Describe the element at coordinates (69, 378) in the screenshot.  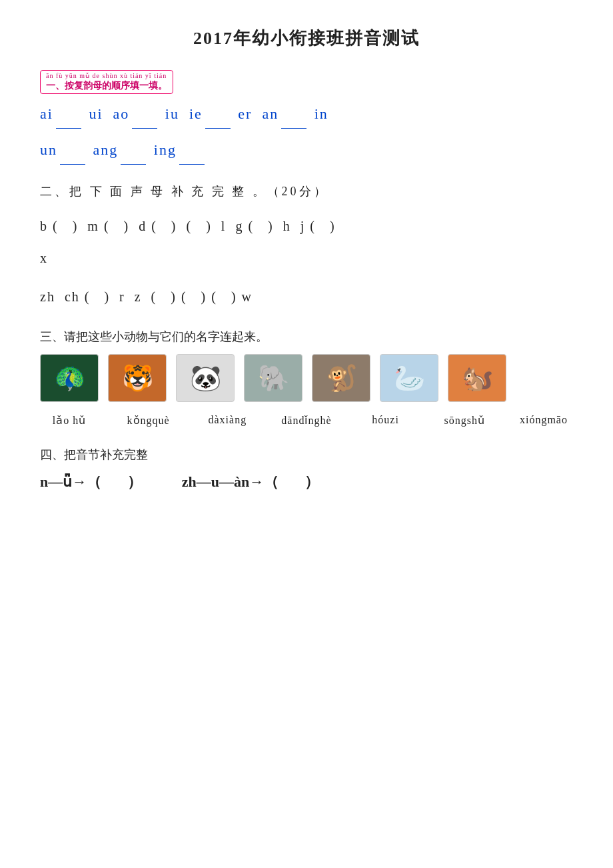
I see `animal-peacock: 🦚` at that location.